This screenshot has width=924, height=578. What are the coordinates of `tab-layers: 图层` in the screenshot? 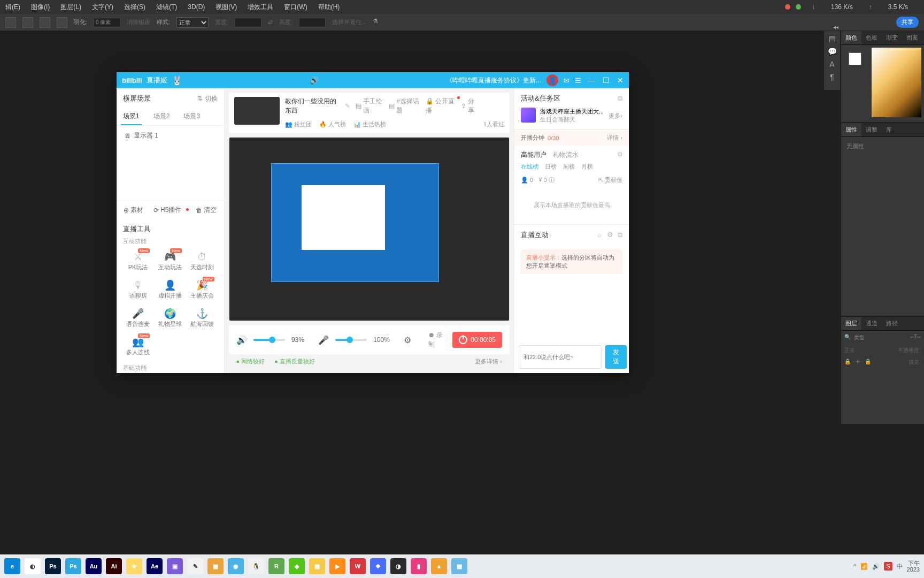 It's located at (851, 323).